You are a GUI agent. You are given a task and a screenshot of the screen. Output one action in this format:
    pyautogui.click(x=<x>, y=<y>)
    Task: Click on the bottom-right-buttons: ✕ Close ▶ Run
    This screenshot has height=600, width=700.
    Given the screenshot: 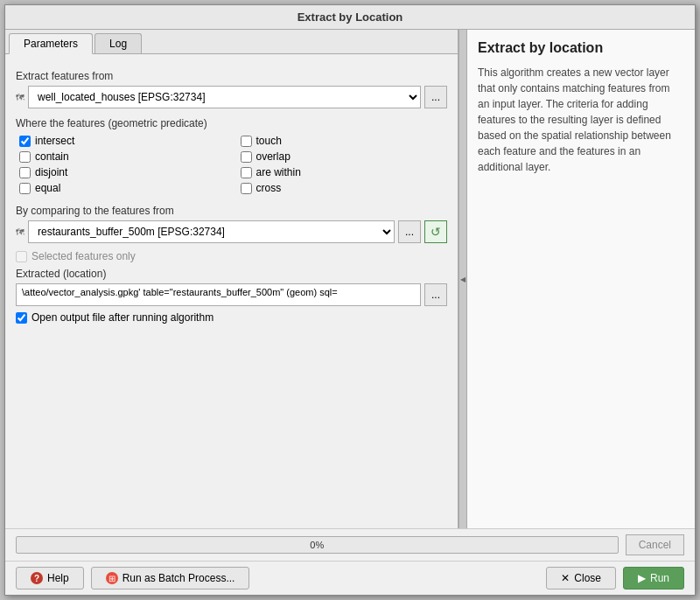 What is the action you would take?
    pyautogui.click(x=615, y=578)
    